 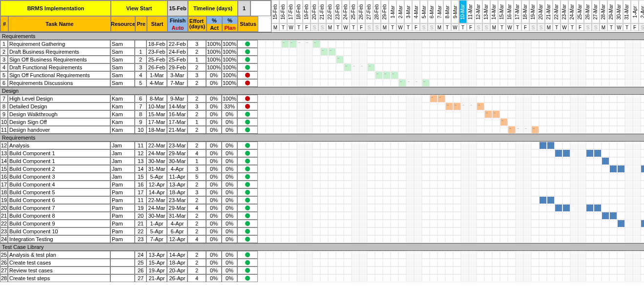 I want to click on task-act: 100%, so click(x=214, y=52).